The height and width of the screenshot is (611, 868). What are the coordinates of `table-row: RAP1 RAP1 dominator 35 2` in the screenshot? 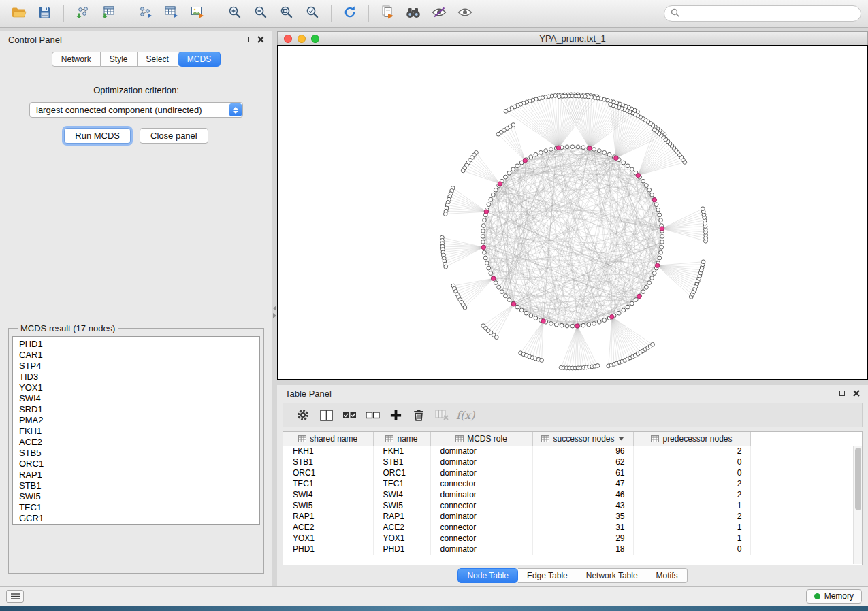 It's located at (517, 516).